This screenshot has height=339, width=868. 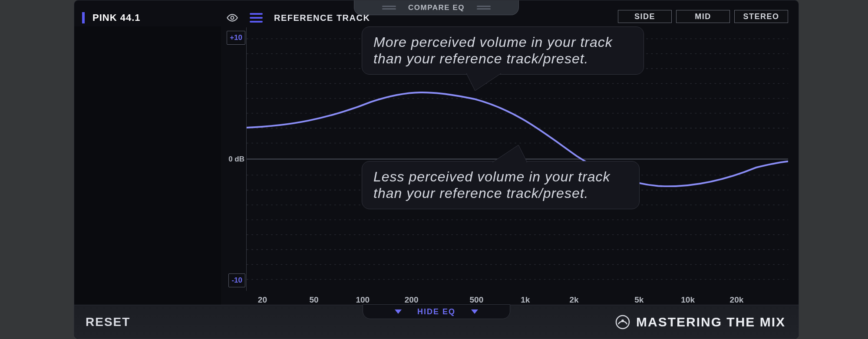 I want to click on mode-mid-button: MID, so click(x=703, y=16).